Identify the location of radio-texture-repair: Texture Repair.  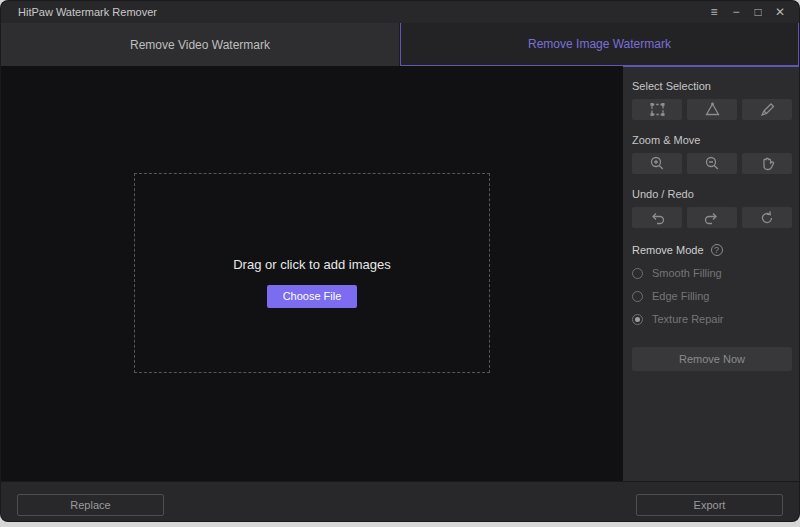
(712, 319).